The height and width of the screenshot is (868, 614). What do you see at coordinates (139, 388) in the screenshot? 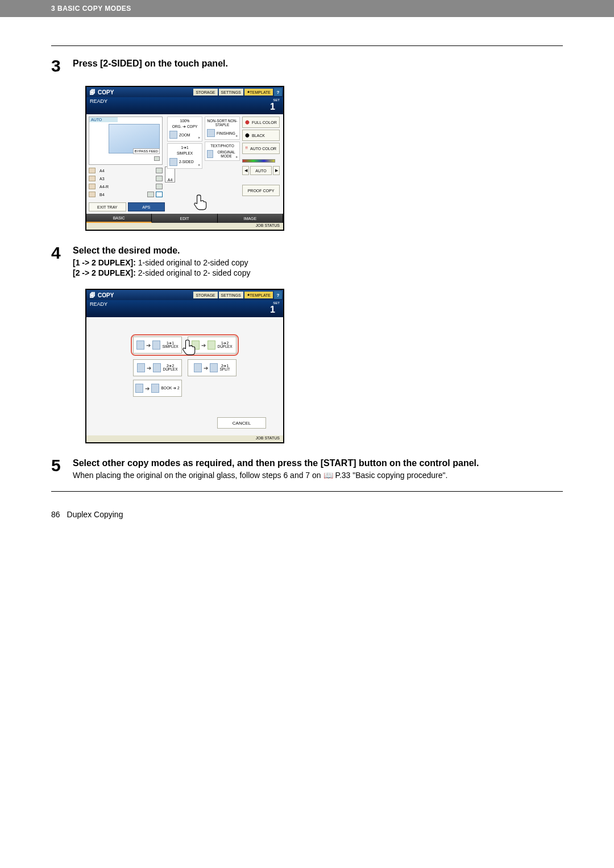
I see `book-icon` at bounding box center [139, 388].